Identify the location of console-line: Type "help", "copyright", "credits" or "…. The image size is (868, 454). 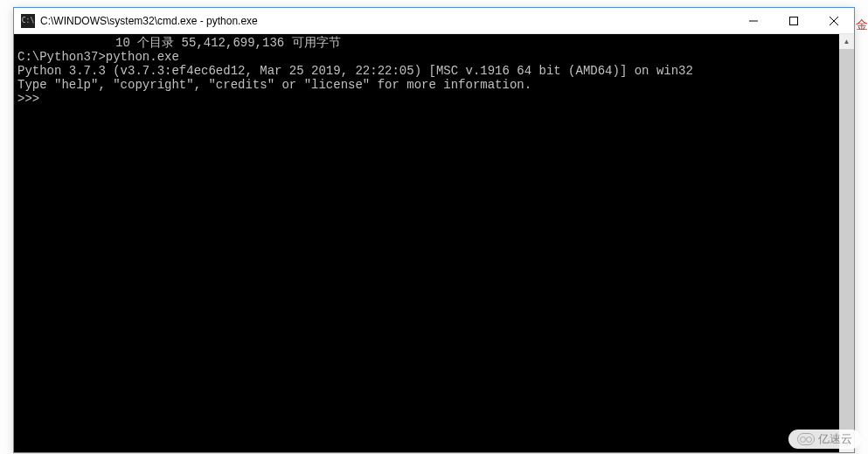
(427, 85).